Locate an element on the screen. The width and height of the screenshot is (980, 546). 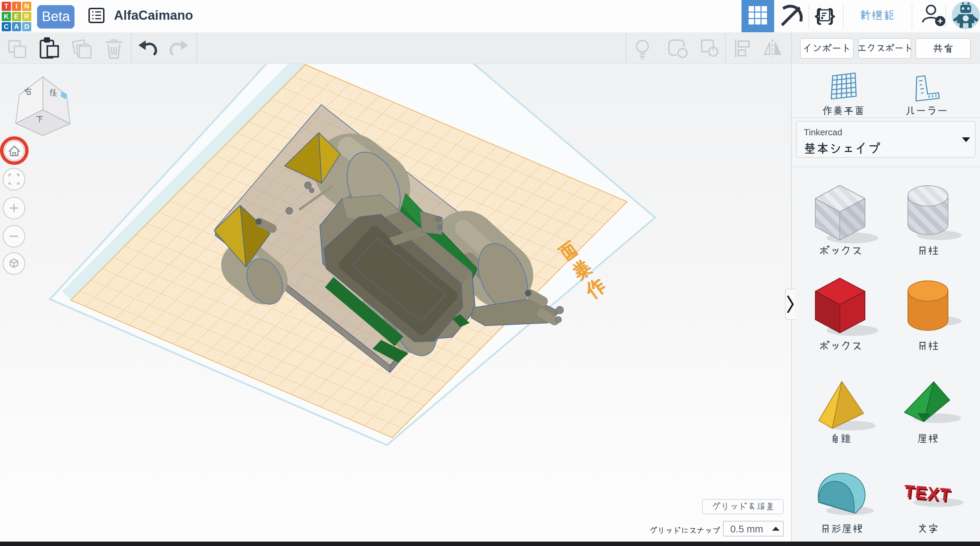
svg-text: TEXT is located at coordinates (928, 493).